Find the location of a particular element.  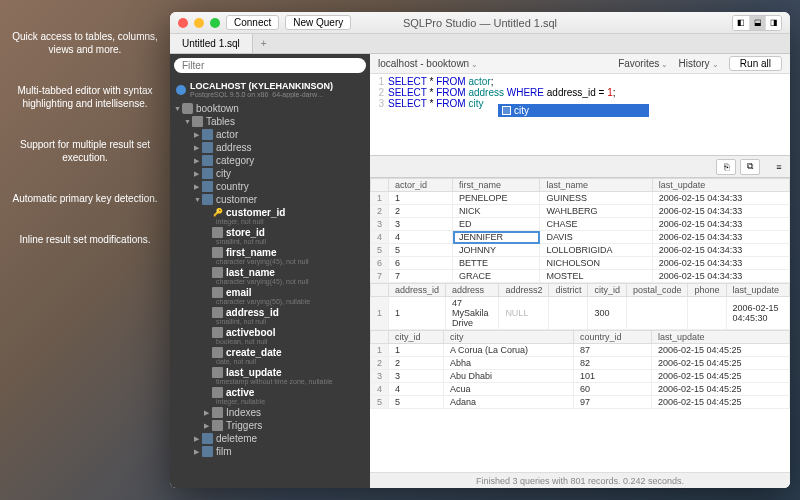

table-row: 1147 MySakila DriveNULL3002006-02-15 04:… is located at coordinates (580, 314).